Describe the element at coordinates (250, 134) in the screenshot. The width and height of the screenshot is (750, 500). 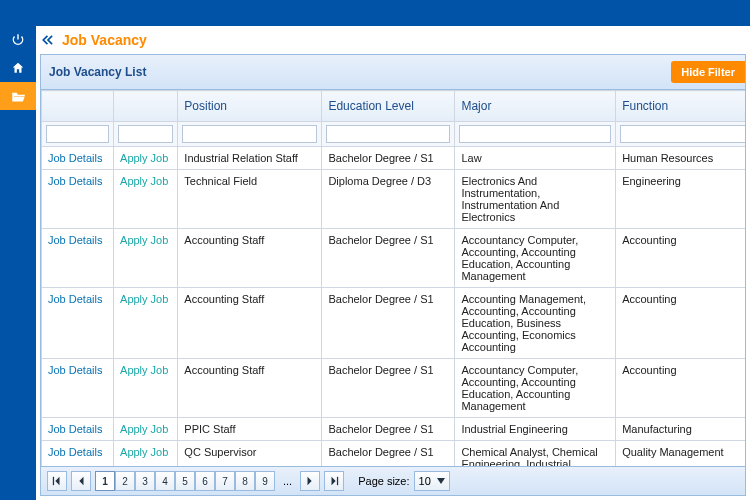
I see `filter-position` at that location.